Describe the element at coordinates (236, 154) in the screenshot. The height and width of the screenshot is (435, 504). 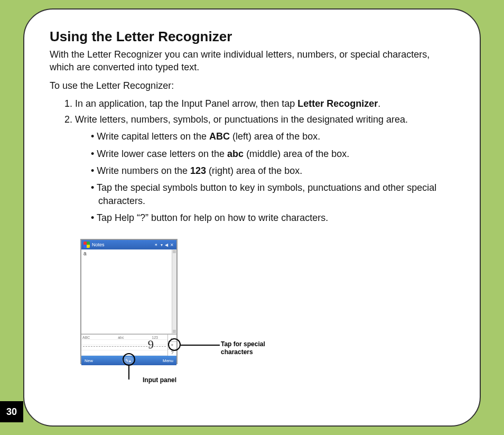
I see `b2-bold: abc` at that location.